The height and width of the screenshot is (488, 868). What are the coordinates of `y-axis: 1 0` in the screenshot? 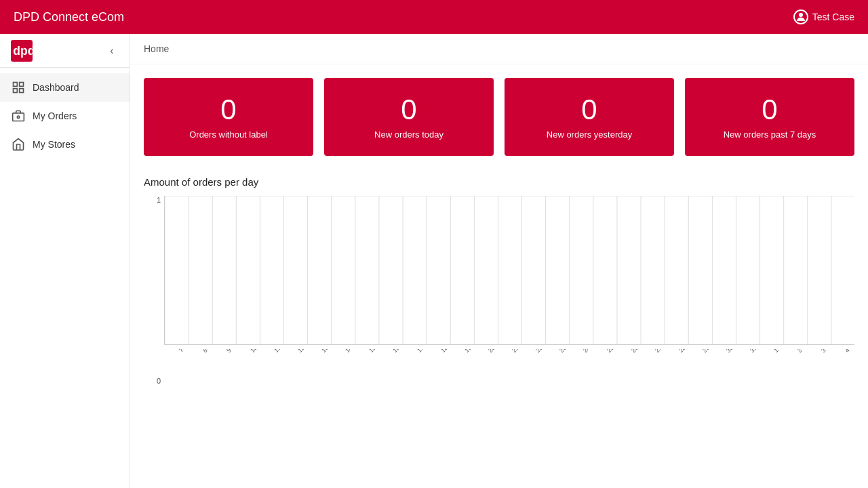 It's located at (152, 291).